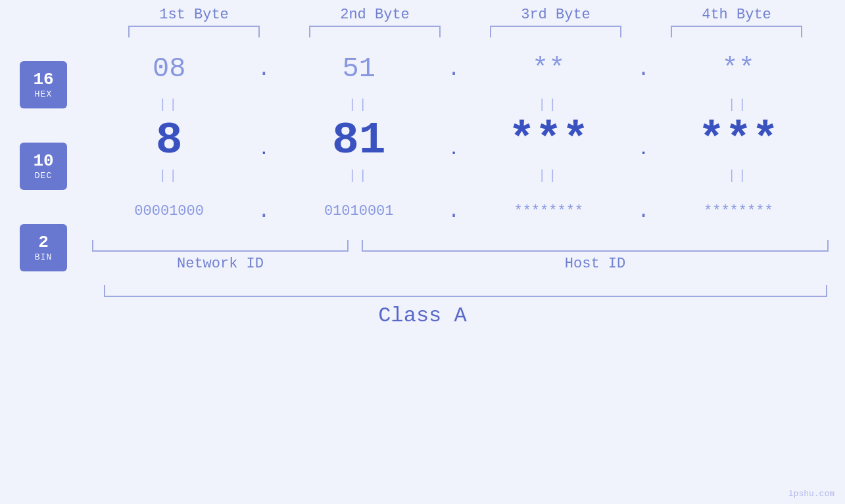 This screenshot has height=504, width=845. What do you see at coordinates (454, 211) in the screenshot?
I see `bin-data-row: 00001000 . 01010001 . ******** . *******…` at bounding box center [454, 211].